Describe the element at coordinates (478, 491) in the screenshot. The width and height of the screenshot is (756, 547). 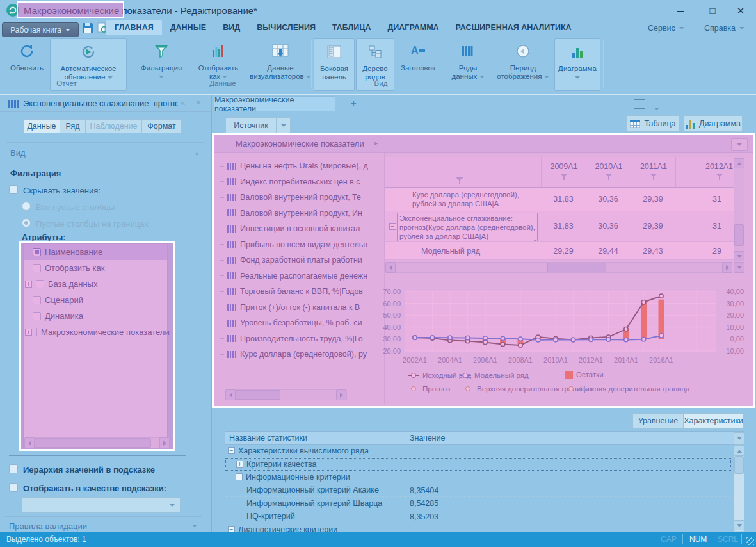
I see `table-row: Информационный критерий Акаике8,35404` at that location.